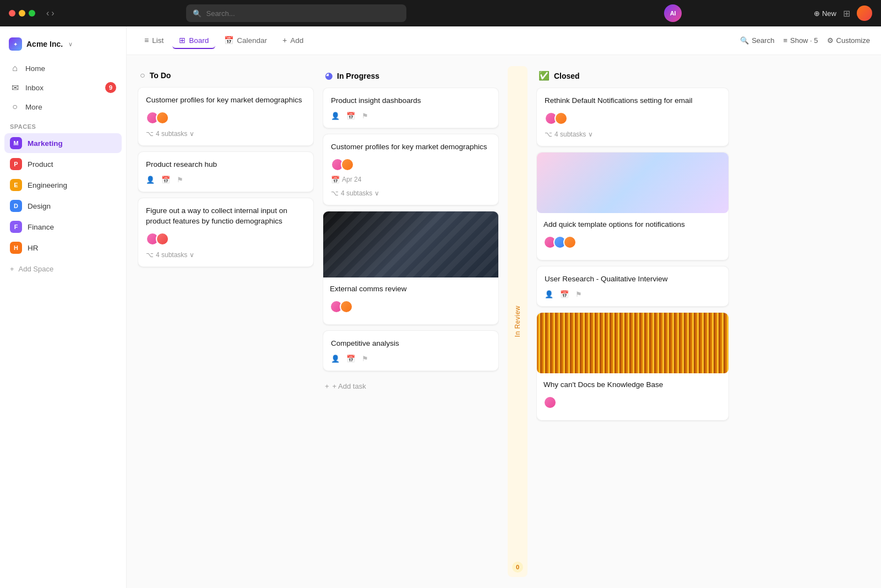  What do you see at coordinates (39, 206) in the screenshot?
I see `space-label-design: Design` at bounding box center [39, 206].